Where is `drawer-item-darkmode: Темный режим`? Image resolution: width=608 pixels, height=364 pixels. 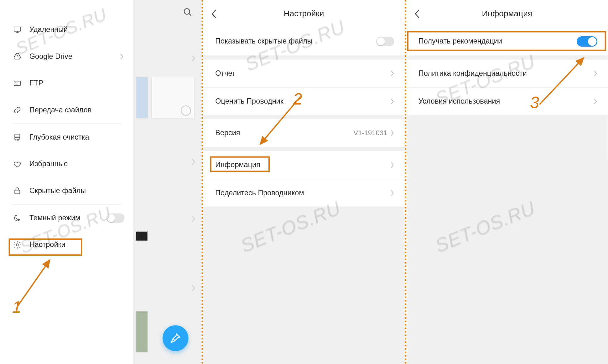 drawer-item-darkmode: Темный режим is located at coordinates (66, 218).